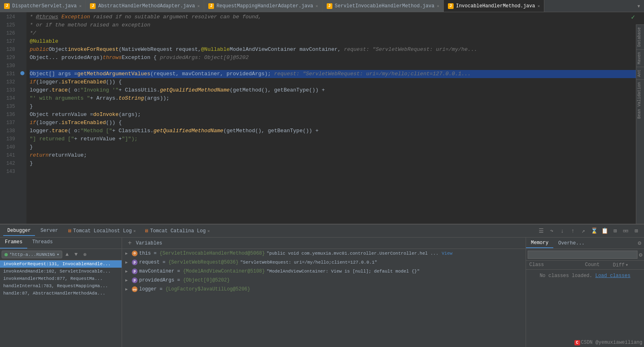  I want to click on code-line-131: Object[] args = getMethodArgumentValues(…, so click(337, 74).